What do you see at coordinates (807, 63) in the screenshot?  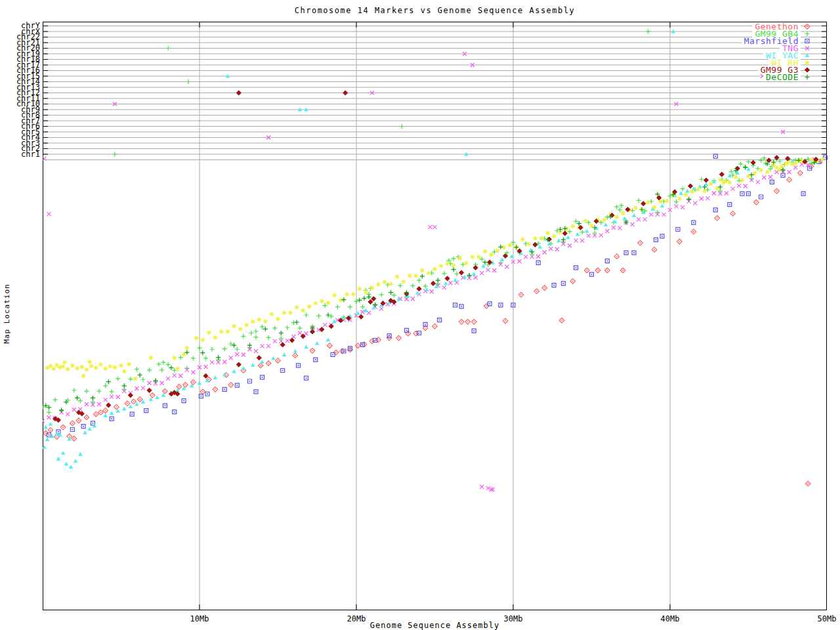 I see `wirh-marker-icon` at bounding box center [807, 63].